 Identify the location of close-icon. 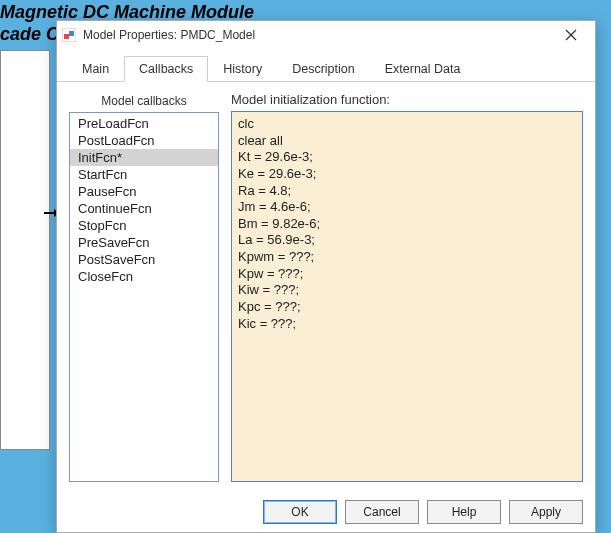
(571, 35).